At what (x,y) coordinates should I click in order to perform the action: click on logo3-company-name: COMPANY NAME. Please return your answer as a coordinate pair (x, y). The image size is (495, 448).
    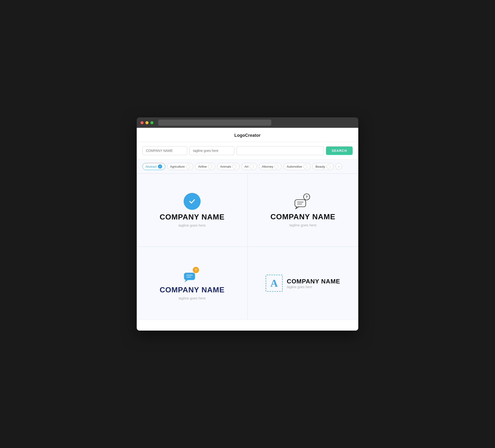
    Looking at the image, I should click on (192, 290).